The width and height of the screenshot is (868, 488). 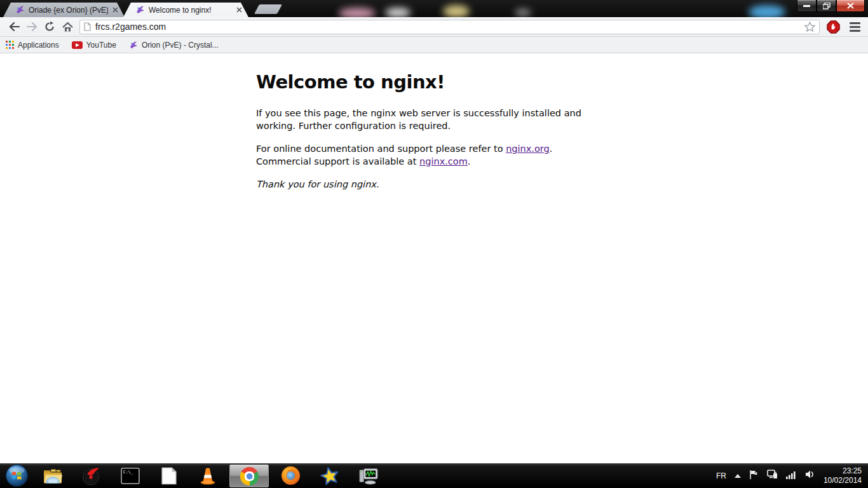 What do you see at coordinates (69, 10) in the screenshot?
I see `tab-title: Oriade {ex Orion} (PvE) - C` at bounding box center [69, 10].